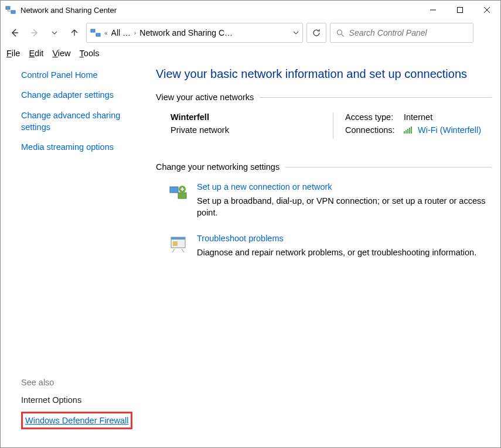 Image resolution: width=501 pixels, height=448 pixels. I want to click on connection-link: Wi-Fi (Winterfell), so click(449, 130).